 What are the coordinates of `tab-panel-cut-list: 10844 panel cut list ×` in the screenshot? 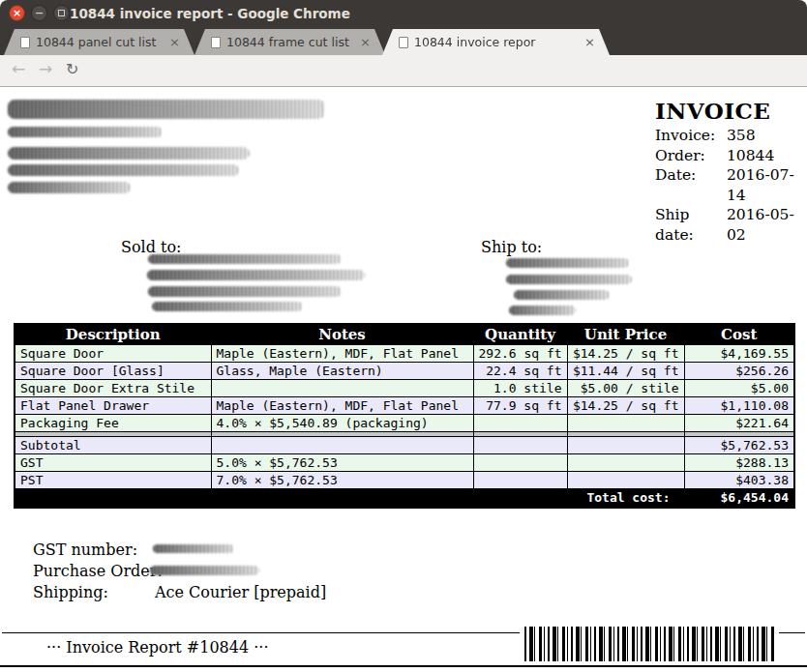 It's located at (99, 43).